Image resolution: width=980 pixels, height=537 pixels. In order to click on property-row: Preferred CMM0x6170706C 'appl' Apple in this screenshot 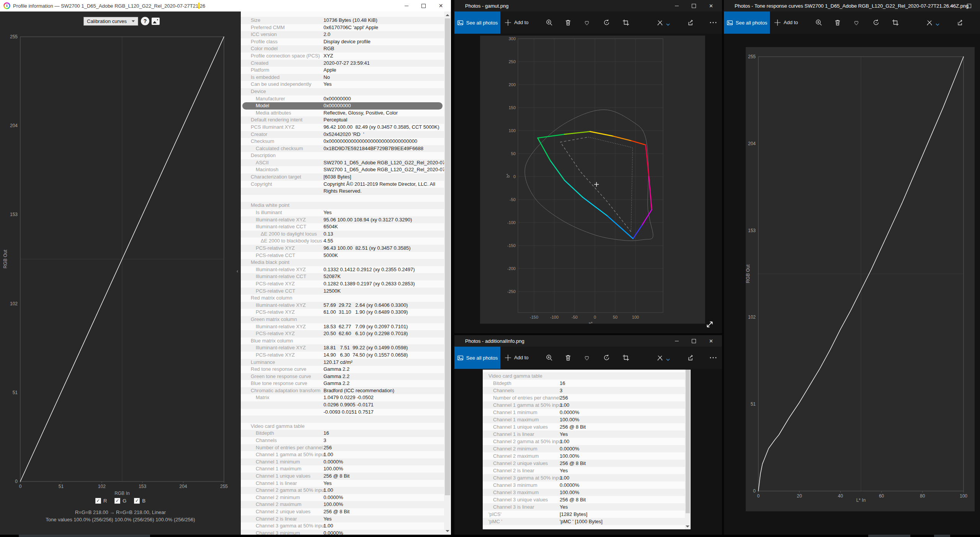, I will do `click(342, 28)`.